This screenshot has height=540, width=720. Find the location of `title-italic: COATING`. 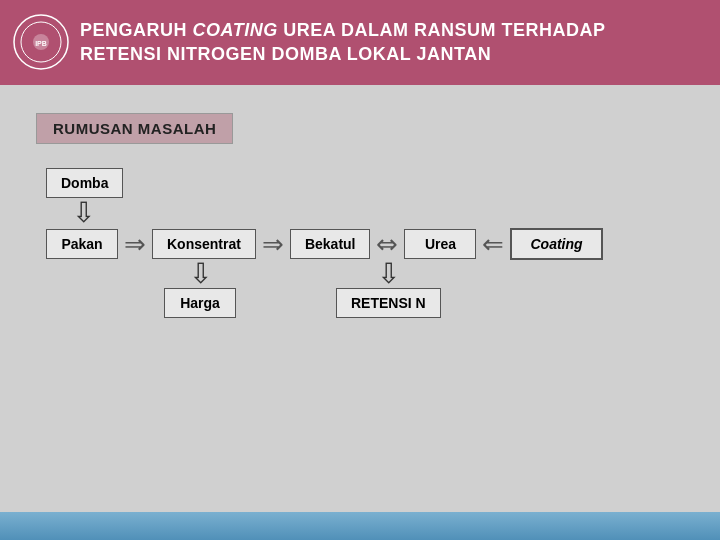

title-italic: COATING is located at coordinates (236, 30).